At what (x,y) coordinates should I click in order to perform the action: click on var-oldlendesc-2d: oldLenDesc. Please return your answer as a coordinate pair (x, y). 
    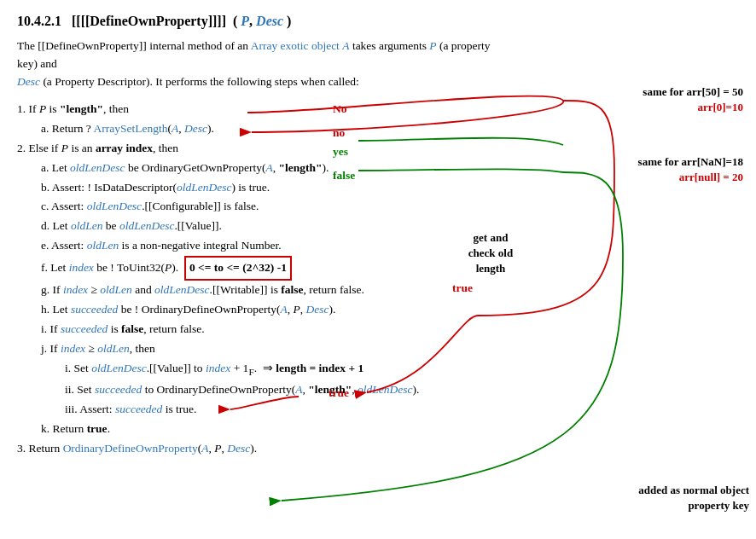
    Looking at the image, I should click on (147, 225).